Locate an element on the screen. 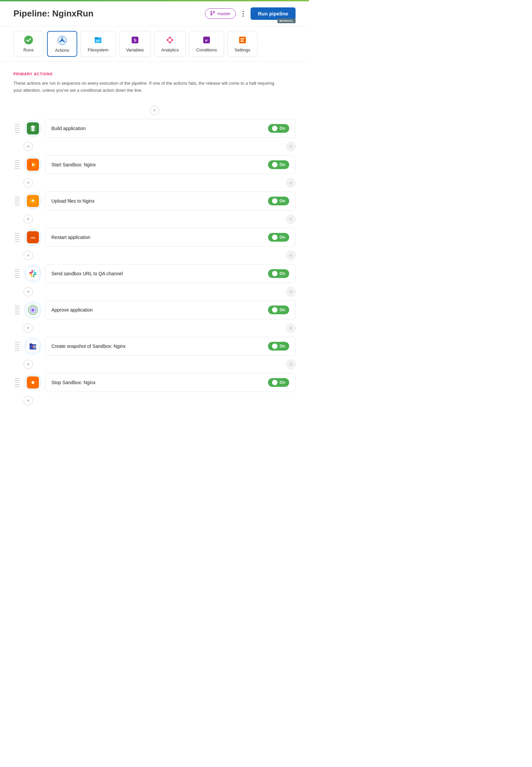  drag-handle-build-application is located at coordinates (17, 128).